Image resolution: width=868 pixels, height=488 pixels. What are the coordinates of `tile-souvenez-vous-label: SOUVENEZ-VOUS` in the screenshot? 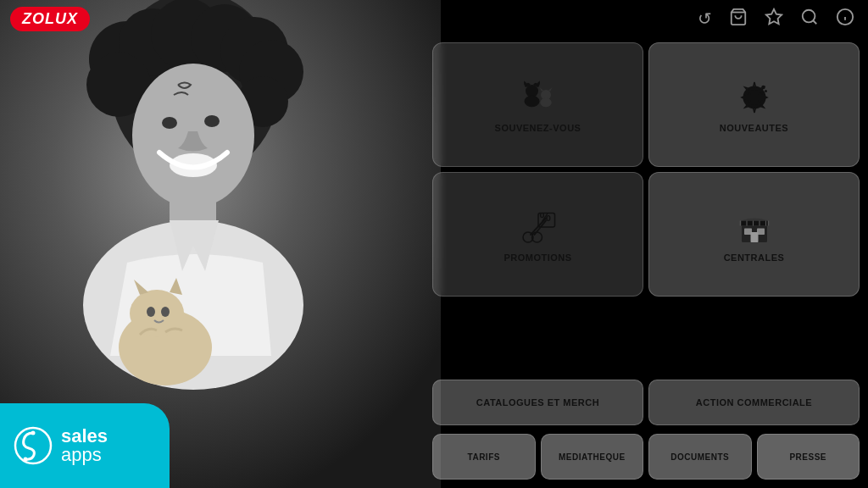 It's located at (538, 128).